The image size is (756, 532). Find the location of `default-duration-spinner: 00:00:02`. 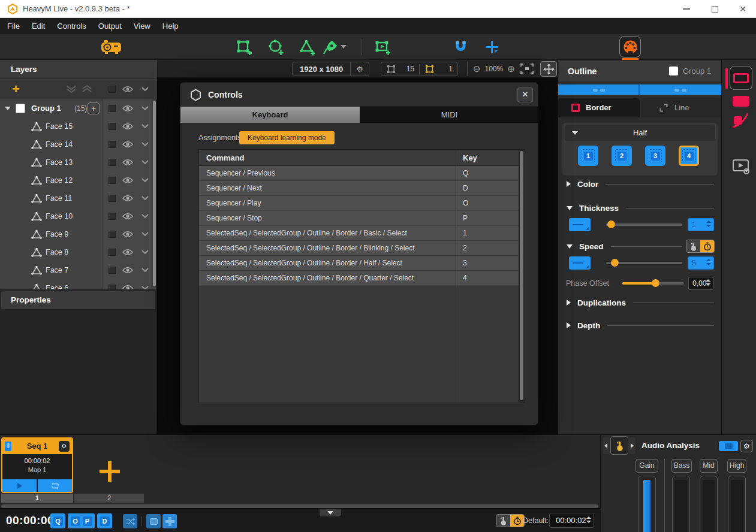

default-duration-spinner: 00:00:02 is located at coordinates (572, 520).